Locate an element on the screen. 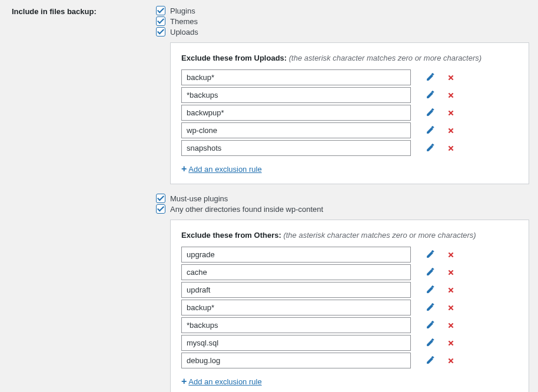  checkbox-themes-input is located at coordinates (161, 21).